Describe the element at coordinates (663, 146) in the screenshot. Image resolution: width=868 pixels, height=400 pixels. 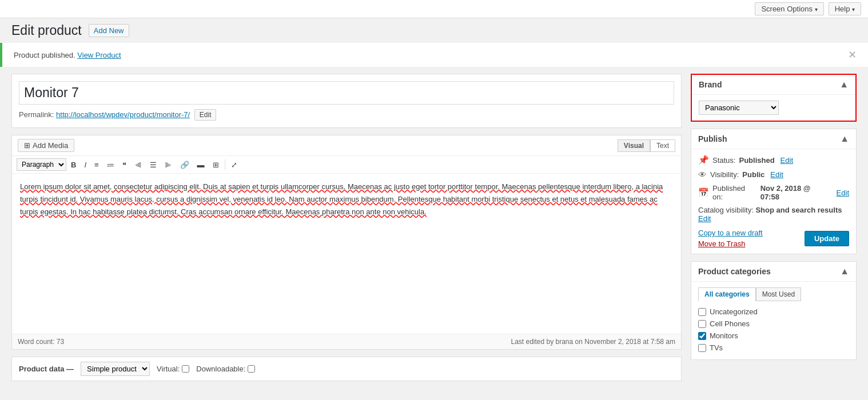
I see `text-view-button: Text` at that location.